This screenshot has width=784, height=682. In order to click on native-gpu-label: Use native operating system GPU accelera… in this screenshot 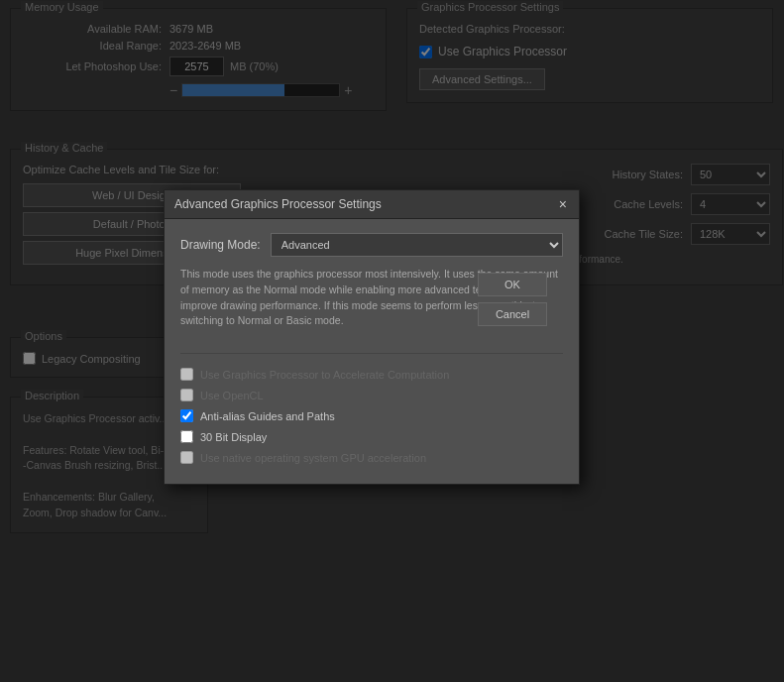, I will do `click(313, 458)`.